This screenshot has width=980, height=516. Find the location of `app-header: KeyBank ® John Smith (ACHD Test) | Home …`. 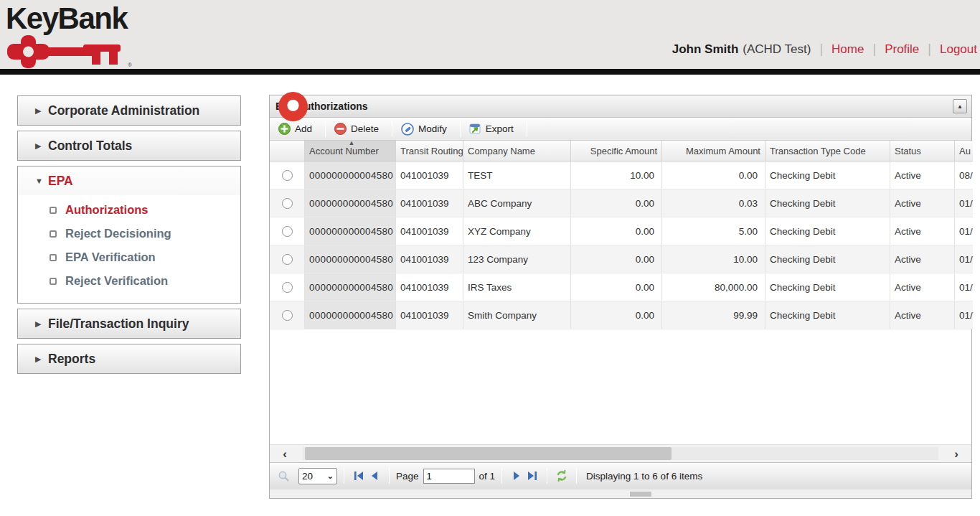

app-header: KeyBank ® John Smith (ACHD Test) | Home … is located at coordinates (490, 34).